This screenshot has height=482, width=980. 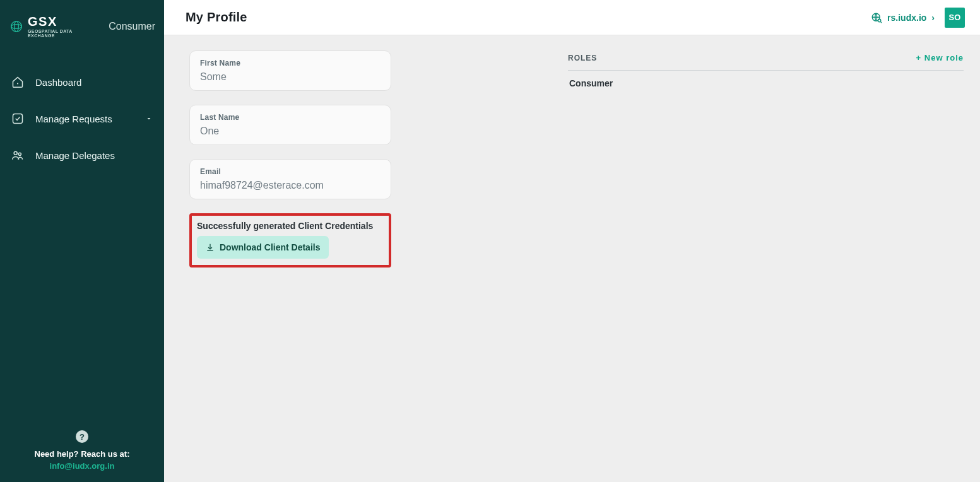 What do you see at coordinates (918, 18) in the screenshot?
I see `header-right: rs.iudx.io › SO` at bounding box center [918, 18].